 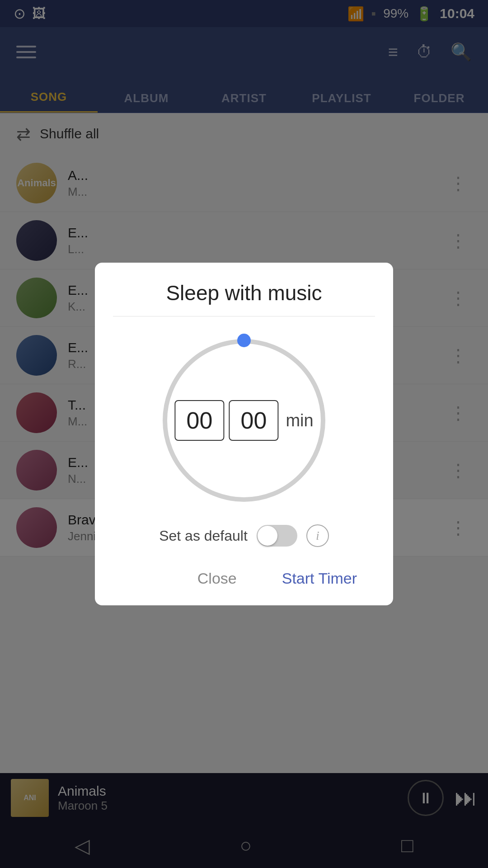 I want to click on info-letter: i, so click(x=318, y=536).